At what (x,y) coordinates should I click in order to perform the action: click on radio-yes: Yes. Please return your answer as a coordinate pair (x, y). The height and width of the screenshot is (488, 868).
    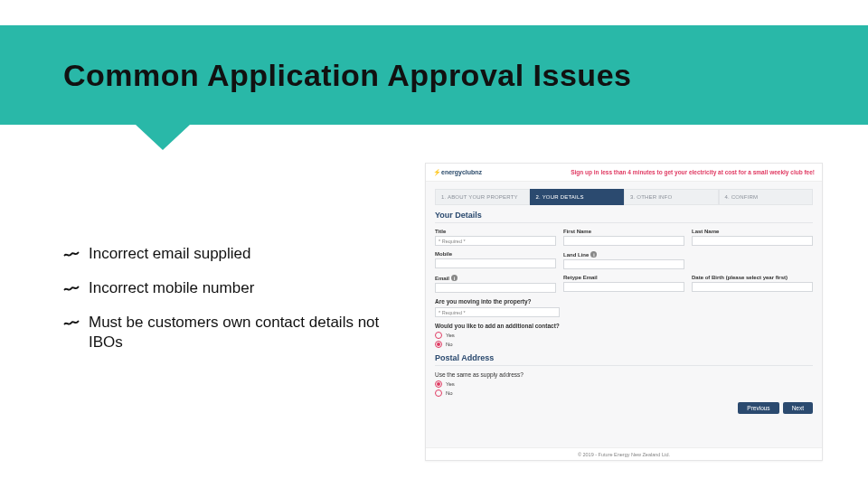
    Looking at the image, I should click on (624, 335).